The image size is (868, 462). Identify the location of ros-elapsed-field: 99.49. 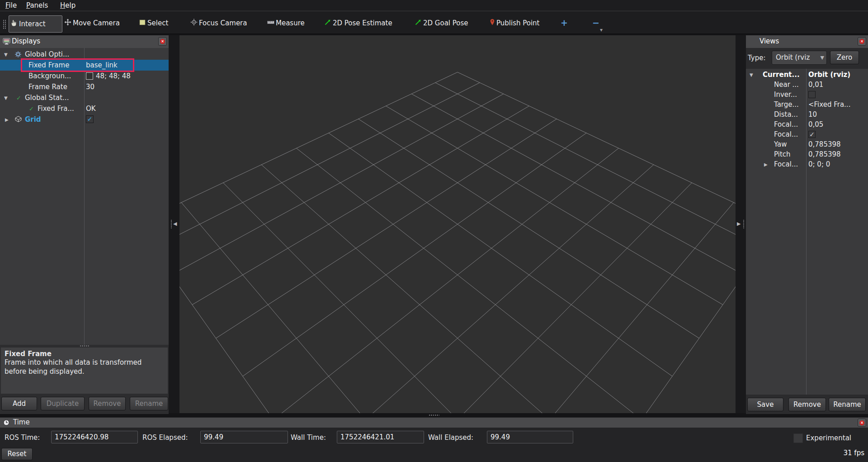
(244, 437).